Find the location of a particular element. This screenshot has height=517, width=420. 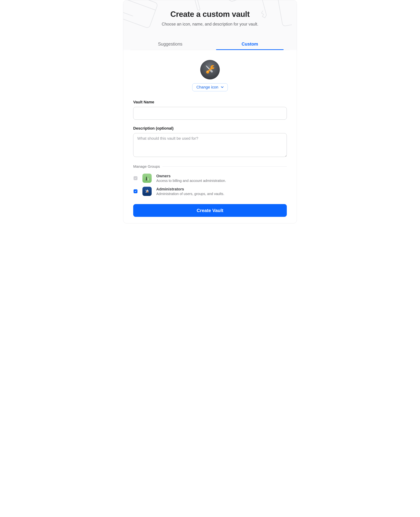

manage-groups-section: Manage Groups is located at coordinates (210, 182).